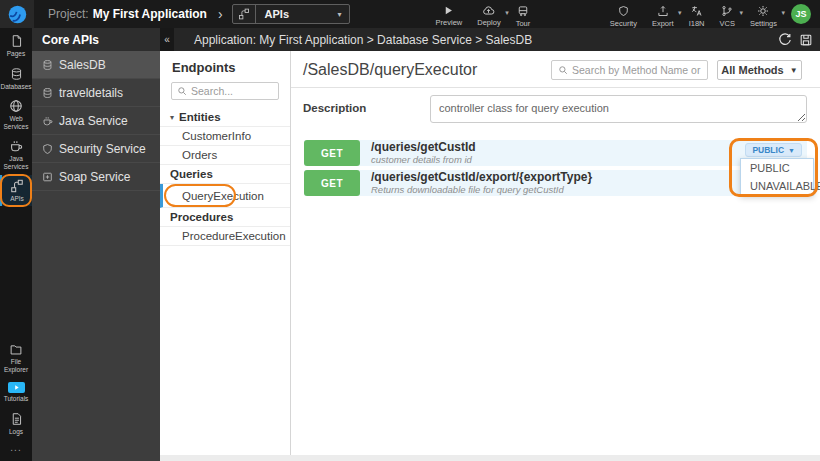 The height and width of the screenshot is (461, 820). I want to click on sidebar-item-databases: Databases, so click(16, 78).